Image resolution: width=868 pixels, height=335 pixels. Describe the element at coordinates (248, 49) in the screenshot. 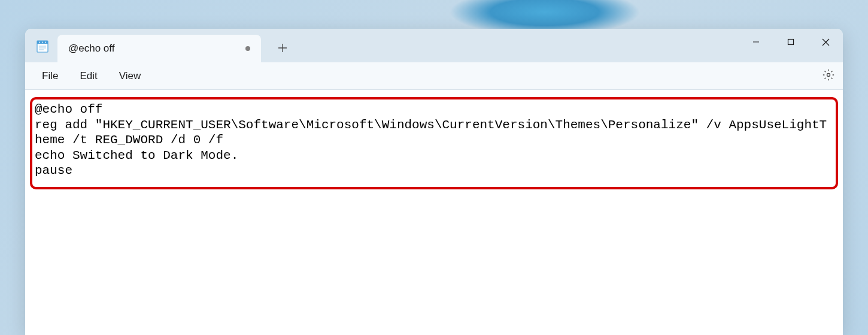

I see `unsaved-indicator-icon` at that location.